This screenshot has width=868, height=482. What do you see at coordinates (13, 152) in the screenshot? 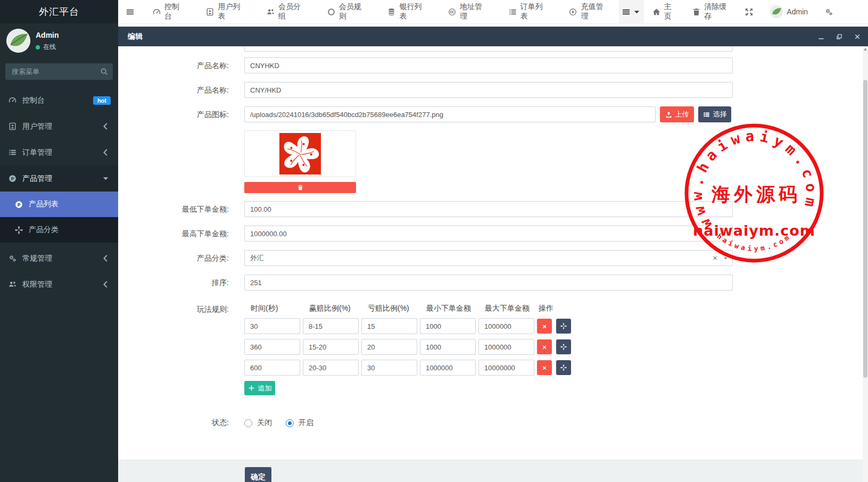
I see `list-icon` at bounding box center [13, 152].